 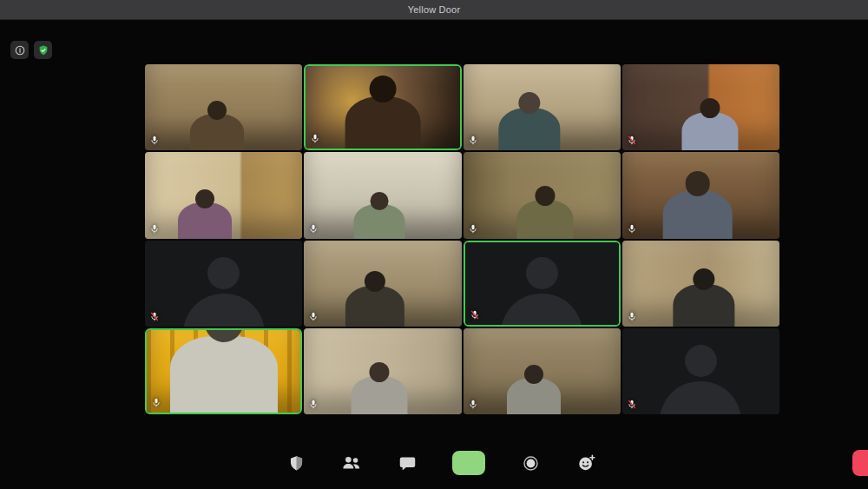 I want to click on meeting-toolbar, so click(x=434, y=464).